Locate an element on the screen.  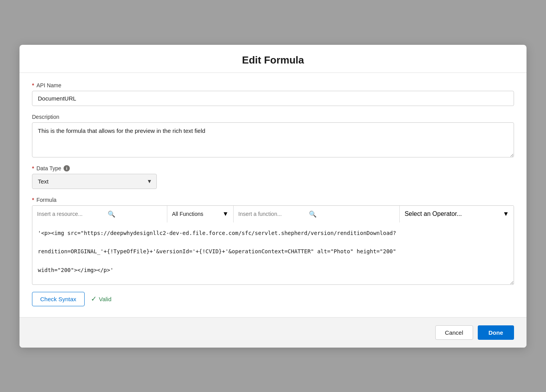
description-label: Description is located at coordinates (273, 117).